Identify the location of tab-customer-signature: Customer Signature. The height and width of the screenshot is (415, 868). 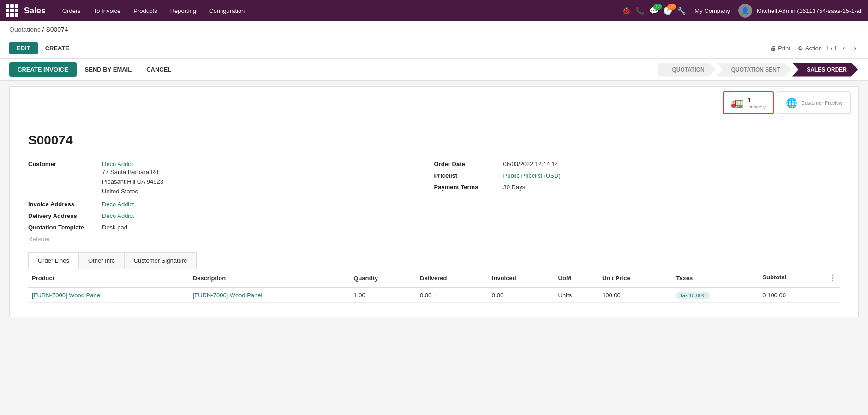
(161, 260).